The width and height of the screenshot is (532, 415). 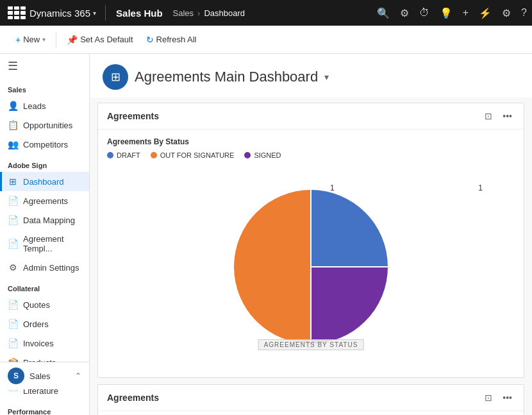 What do you see at coordinates (226, 77) in the screenshot?
I see `page-title: Agreements Main Dashboard` at bounding box center [226, 77].